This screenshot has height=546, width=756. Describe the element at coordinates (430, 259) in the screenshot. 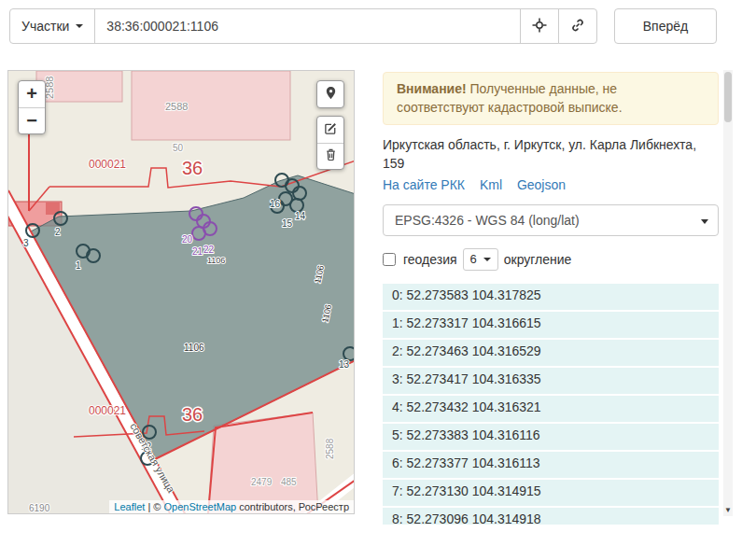

I see `geodesy-label: геодезия` at that location.